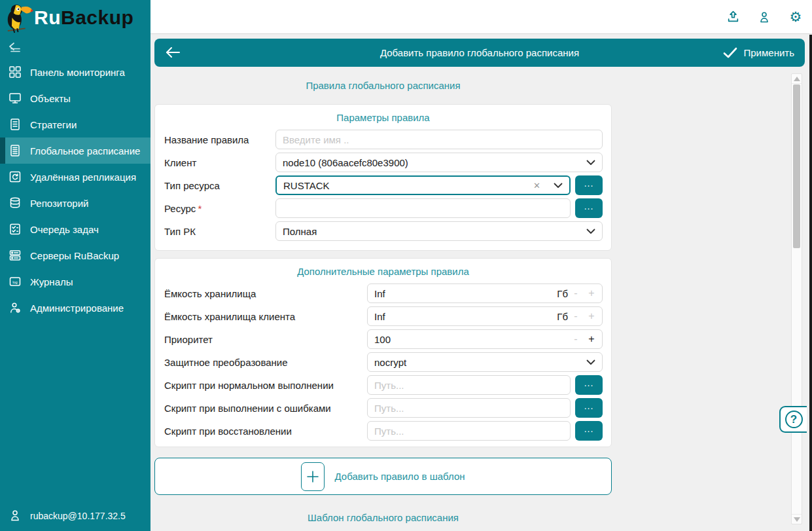 This screenshot has width=812, height=531. What do you see at coordinates (383, 139) in the screenshot?
I see `form-row: Название правила` at bounding box center [383, 139].